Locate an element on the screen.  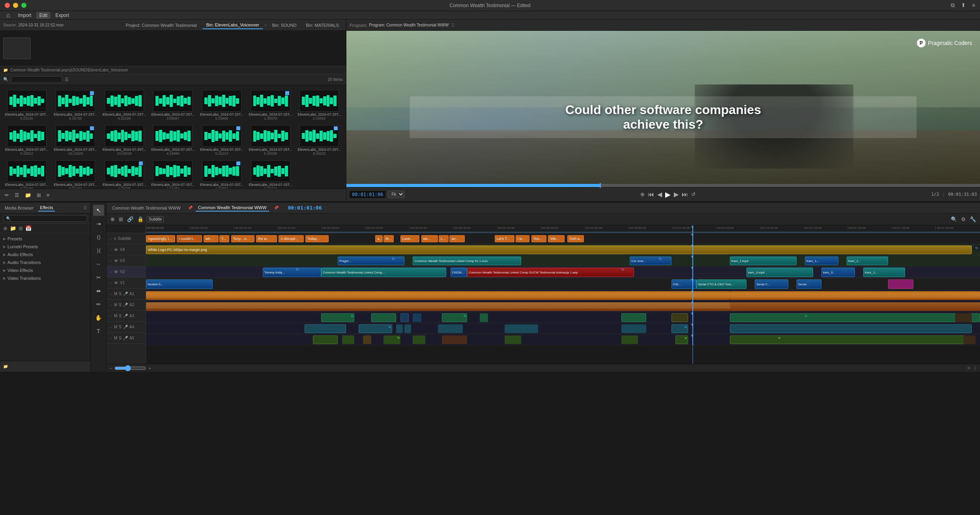
video-clip-v3-5: Kam_1... is located at coordinates (821, 261).